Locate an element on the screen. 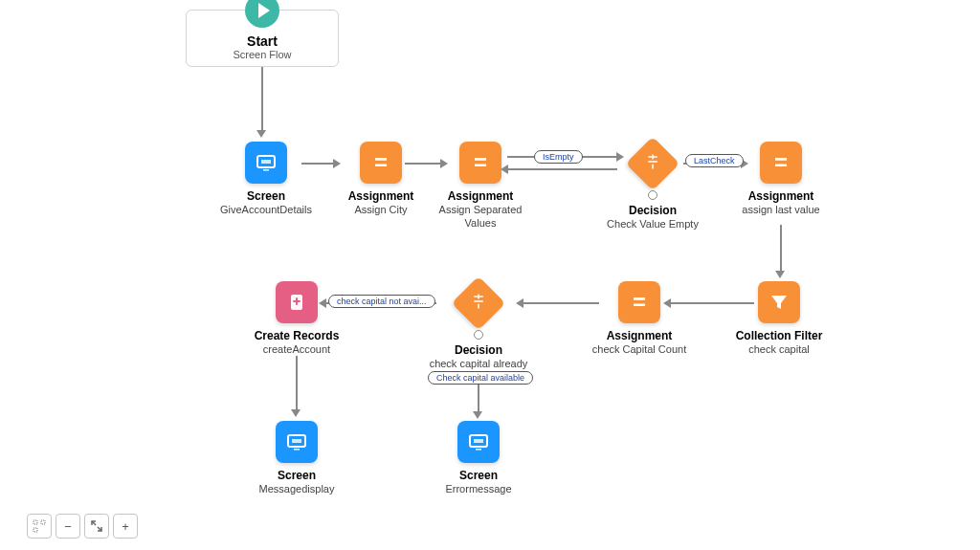  node-label: check capital is located at coordinates (779, 349).